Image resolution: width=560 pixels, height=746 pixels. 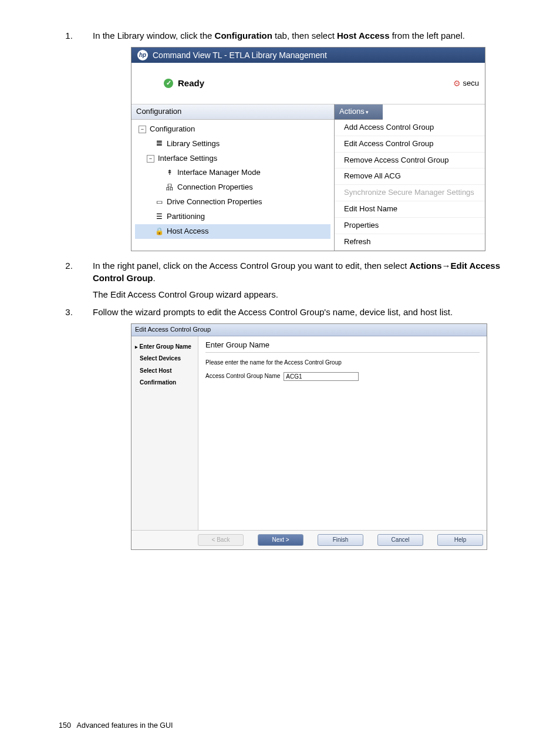 What do you see at coordinates (232, 112) in the screenshot?
I see `left-panel-header: Configuration` at bounding box center [232, 112].